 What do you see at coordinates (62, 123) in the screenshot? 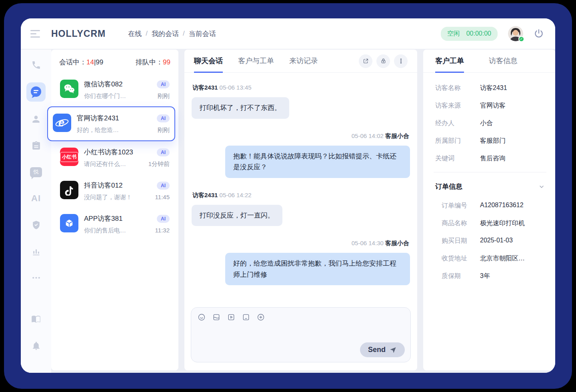
I see `svg-text: e` at bounding box center [62, 123].